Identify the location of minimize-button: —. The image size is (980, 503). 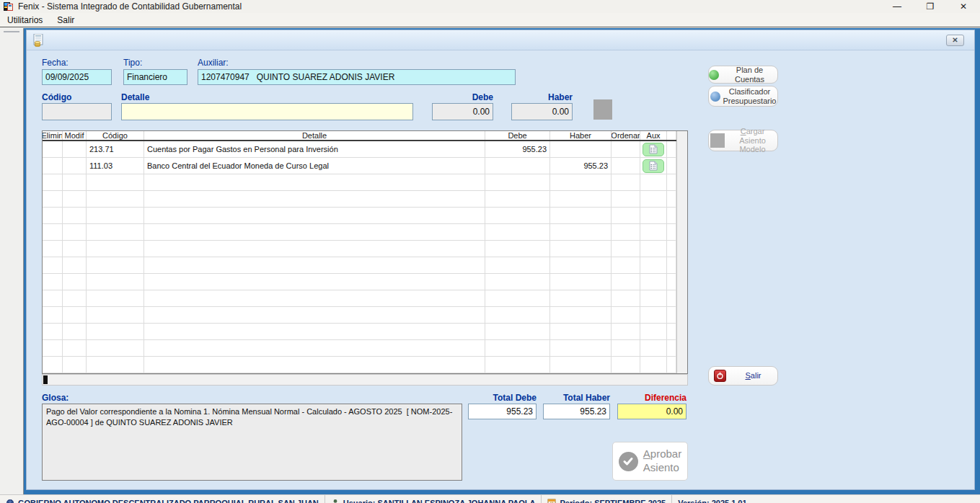
(897, 6).